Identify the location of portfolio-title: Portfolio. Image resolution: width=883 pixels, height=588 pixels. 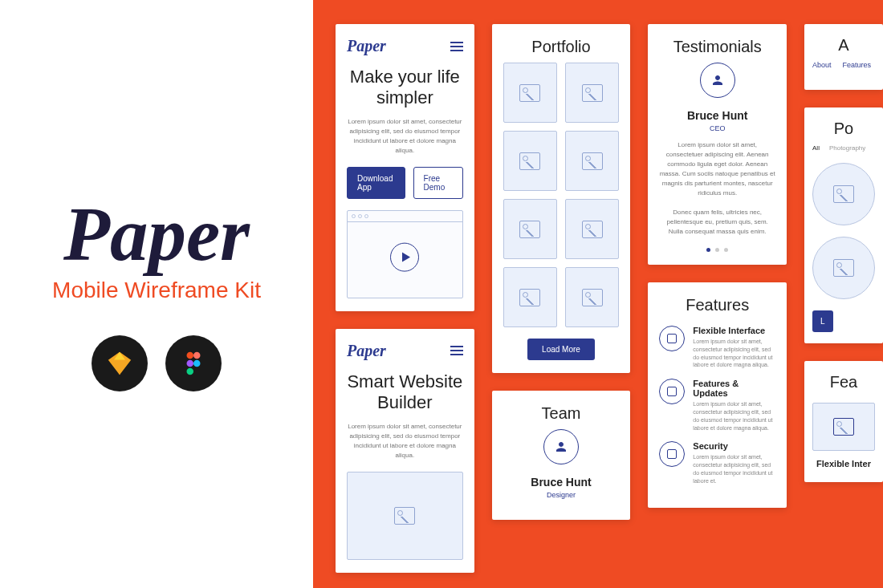
(562, 47).